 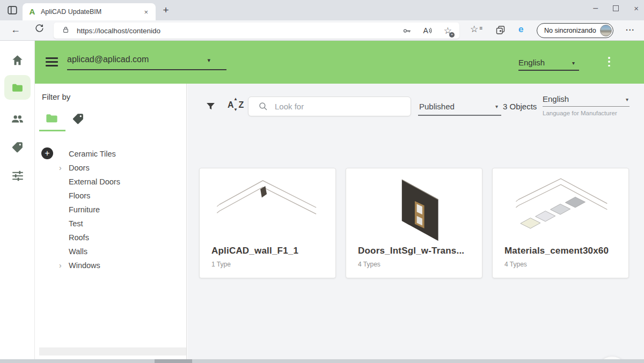 I want to click on account-dropdown: aplicad@aplicad.com ▾, so click(x=147, y=60).